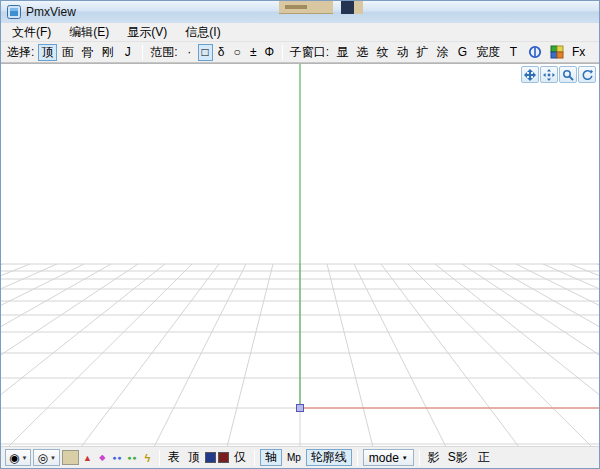 This screenshot has height=469, width=600. Describe the element at coordinates (488, 52) in the screenshot. I see `subwindow-width-button: 宽度` at that location.